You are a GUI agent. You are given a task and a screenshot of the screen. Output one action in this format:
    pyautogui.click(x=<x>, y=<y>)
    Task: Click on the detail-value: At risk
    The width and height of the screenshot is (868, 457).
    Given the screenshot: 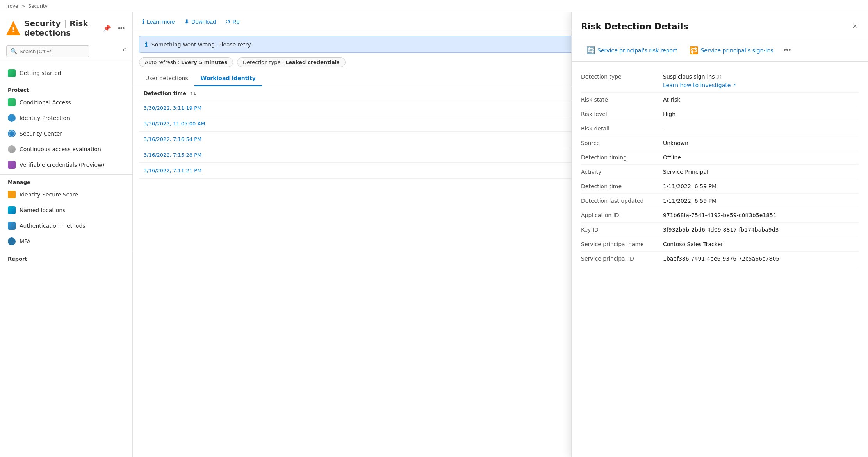 What is the action you would take?
    pyautogui.click(x=672, y=100)
    